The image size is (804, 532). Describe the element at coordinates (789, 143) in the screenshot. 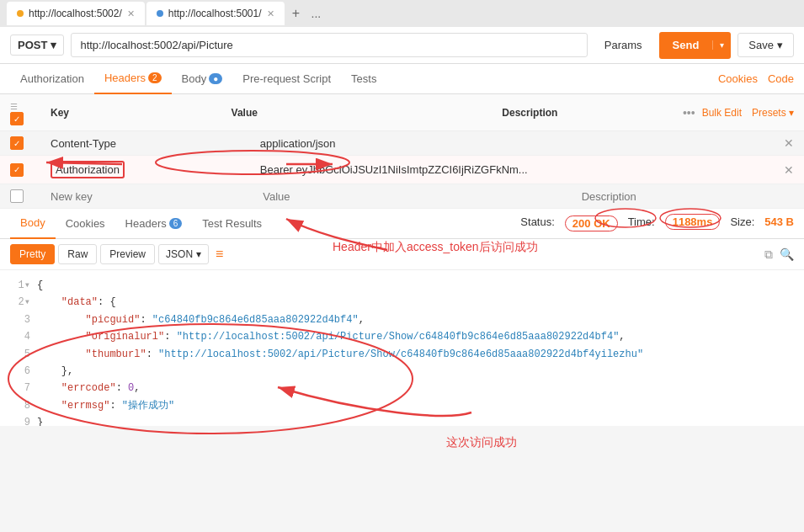

I see `delete-content-type-icon: ✕` at that location.